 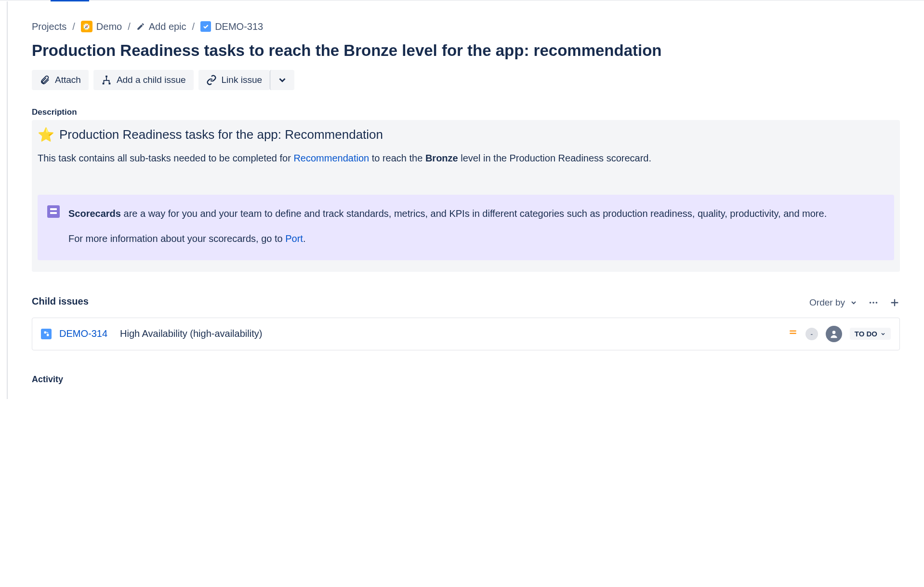 What do you see at coordinates (242, 80) in the screenshot?
I see `link-issue-label: Link issue` at bounding box center [242, 80].